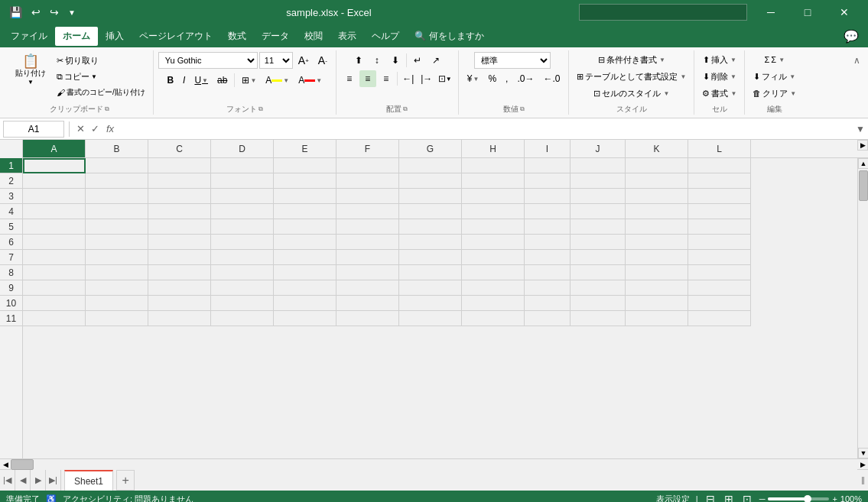 The height and width of the screenshot is (502, 868). I want to click on vertical-scrollbar: ▲ ▼, so click(863, 309).